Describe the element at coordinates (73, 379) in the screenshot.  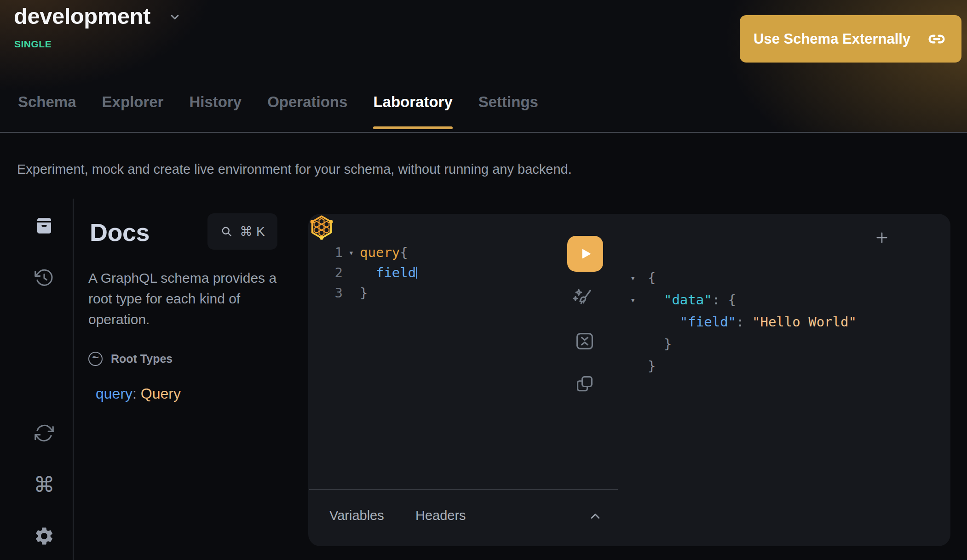
I see `sidebar-divider` at that location.